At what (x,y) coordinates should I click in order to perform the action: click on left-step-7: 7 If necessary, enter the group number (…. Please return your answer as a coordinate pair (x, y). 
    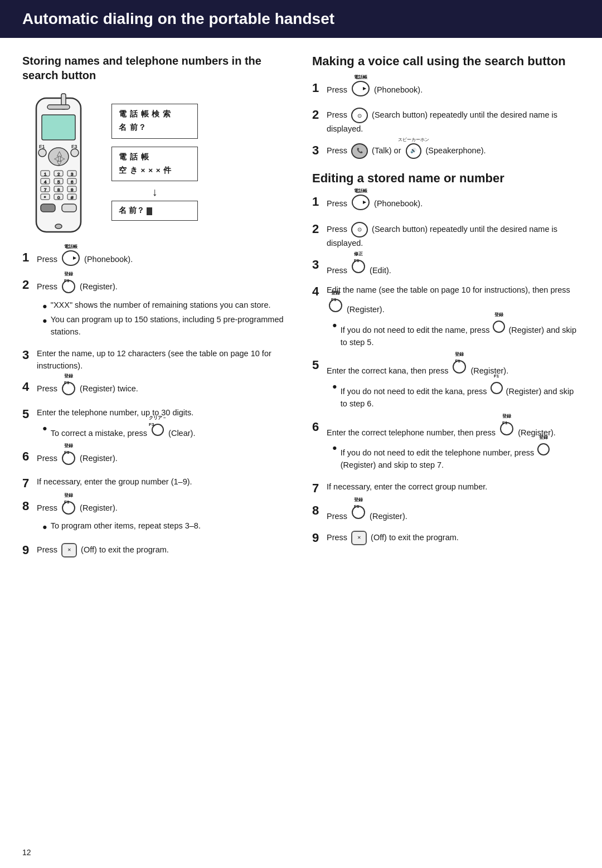
    Looking at the image, I should click on (156, 483).